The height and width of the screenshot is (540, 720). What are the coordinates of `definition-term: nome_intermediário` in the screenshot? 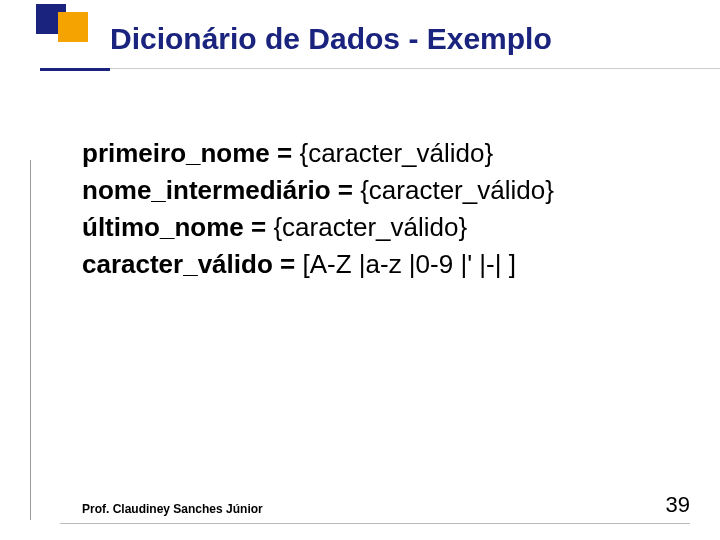 It's located at (206, 190).